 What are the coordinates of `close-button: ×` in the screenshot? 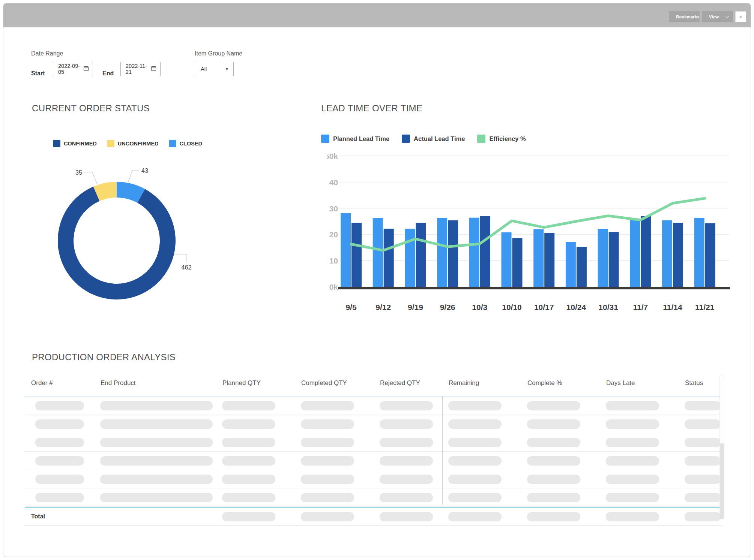 It's located at (740, 16).